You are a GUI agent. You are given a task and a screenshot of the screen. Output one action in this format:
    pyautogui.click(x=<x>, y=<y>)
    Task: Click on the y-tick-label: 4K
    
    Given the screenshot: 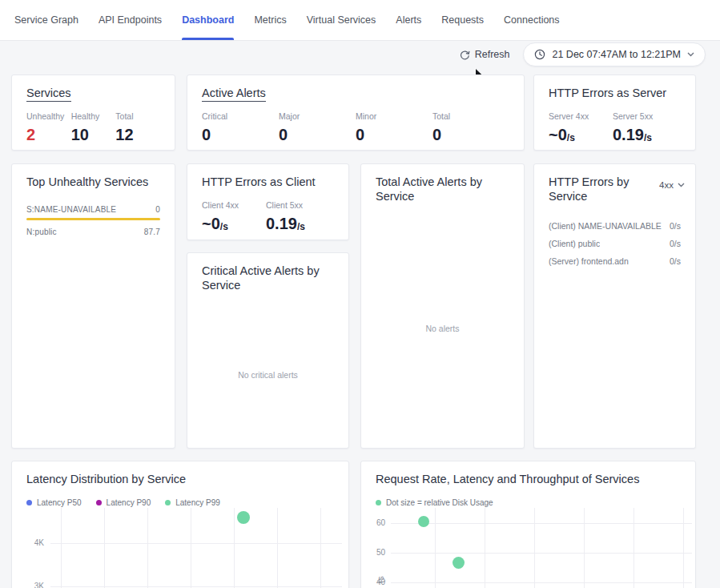 What is the action you would take?
    pyautogui.click(x=34, y=543)
    